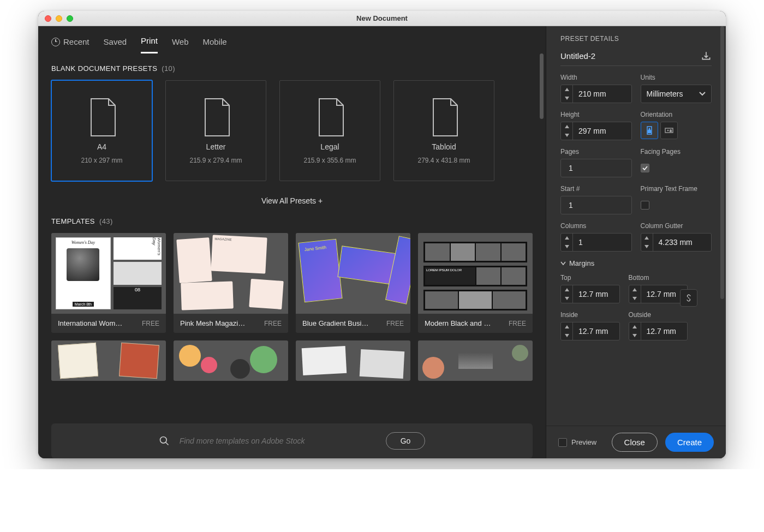 This screenshot has width=764, height=532. Describe the element at coordinates (353, 273) in the screenshot. I see `template-thumbnail: Jane Smith` at that location.